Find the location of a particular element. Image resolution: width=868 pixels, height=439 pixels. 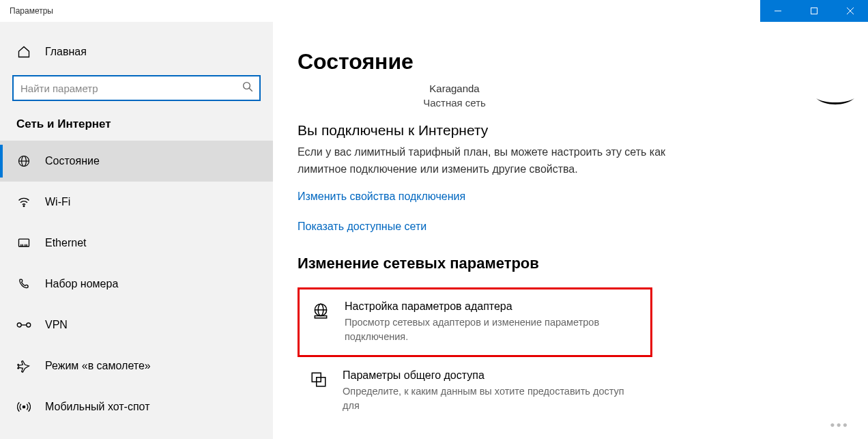

connected-blurb: Если у вас лимитный тарифный план, вы мо… is located at coordinates (489, 161).